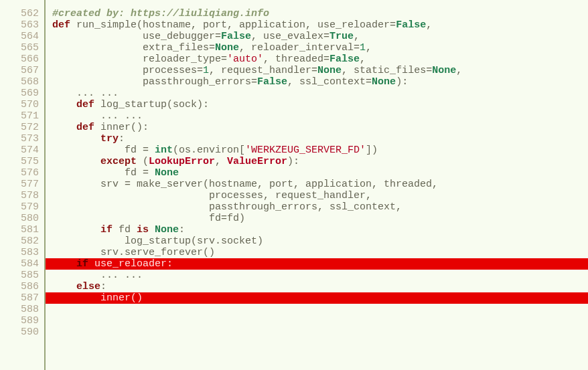 This screenshot has width=588, height=370. What do you see at coordinates (245, 185) in the screenshot?
I see `token-text: srv = make_server(hostname, port, applic…` at bounding box center [245, 185].